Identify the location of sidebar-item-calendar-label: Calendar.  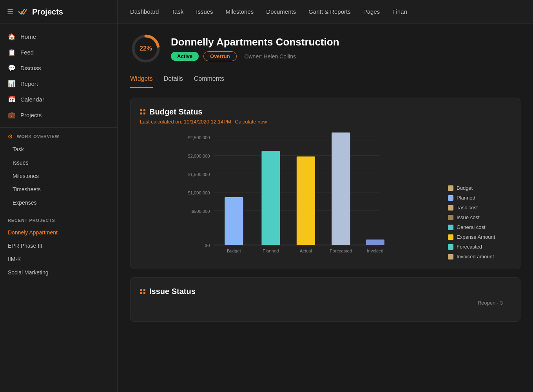
(32, 100).